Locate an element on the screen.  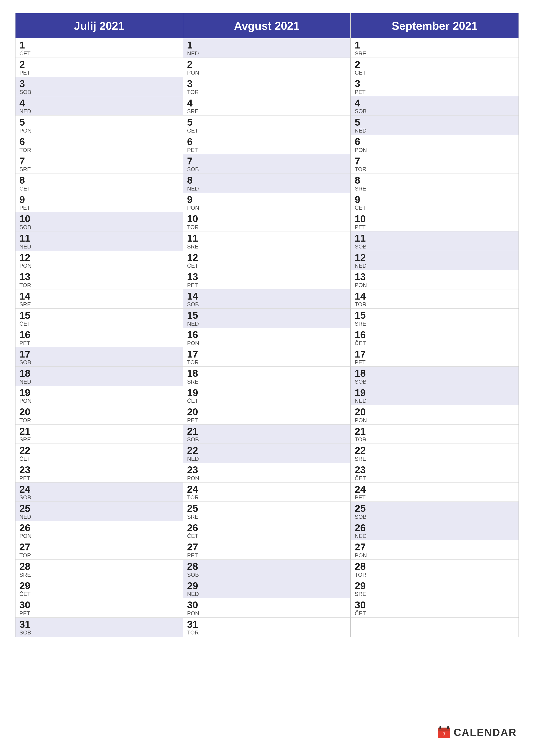
day-cell: 5NED is located at coordinates (361, 125).